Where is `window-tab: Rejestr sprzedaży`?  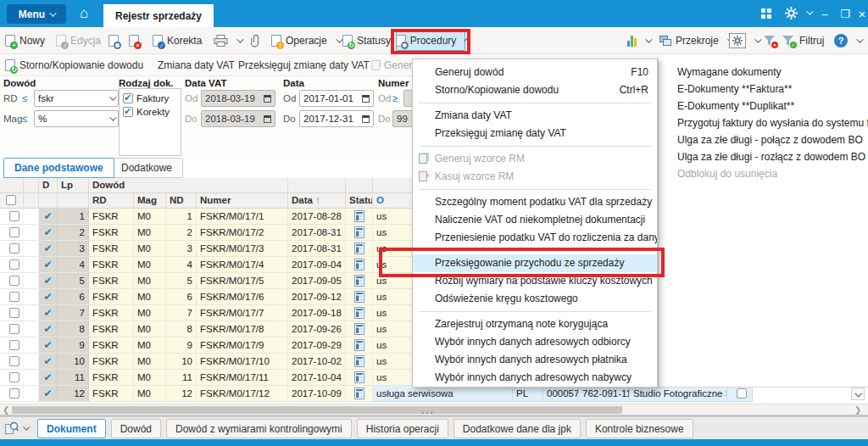
window-tab: Rejestr sprzedaży is located at coordinates (159, 15).